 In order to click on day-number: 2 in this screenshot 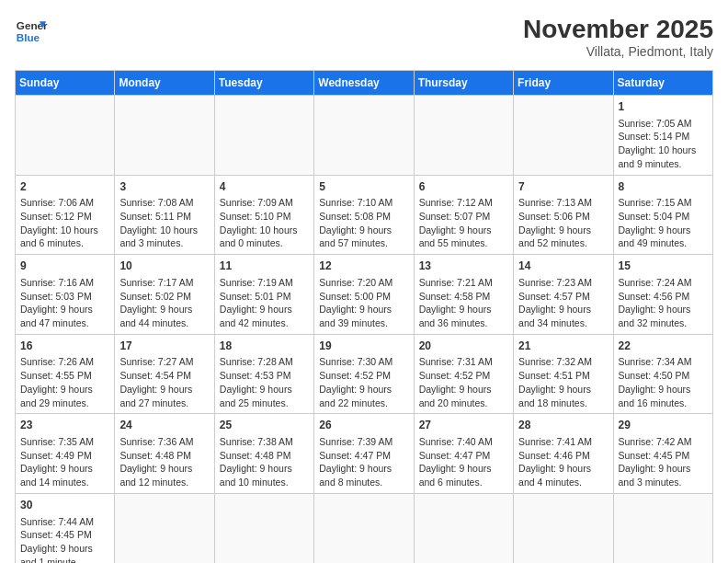, I will do `click(64, 188)`.